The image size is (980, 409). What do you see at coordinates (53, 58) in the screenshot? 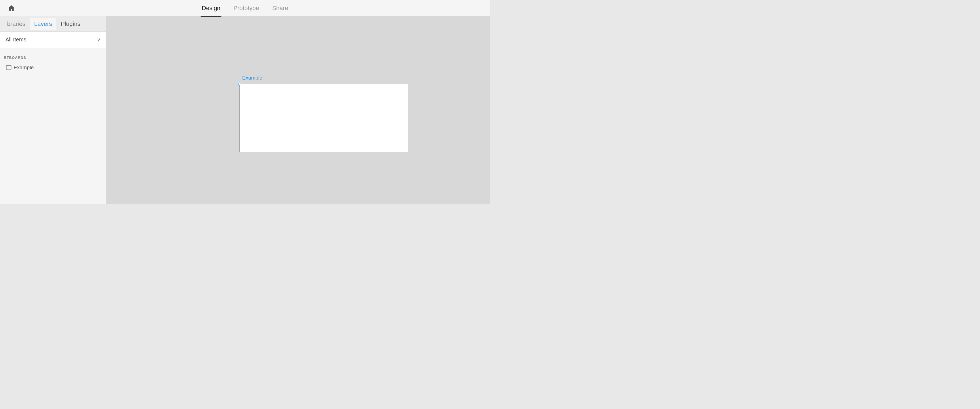
I see `artboards-section-header: RTBOARDS` at bounding box center [53, 58].